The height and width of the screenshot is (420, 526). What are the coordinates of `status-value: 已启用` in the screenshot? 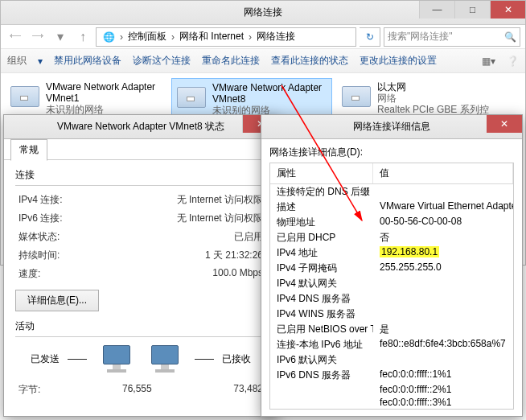 It's located at (249, 237).